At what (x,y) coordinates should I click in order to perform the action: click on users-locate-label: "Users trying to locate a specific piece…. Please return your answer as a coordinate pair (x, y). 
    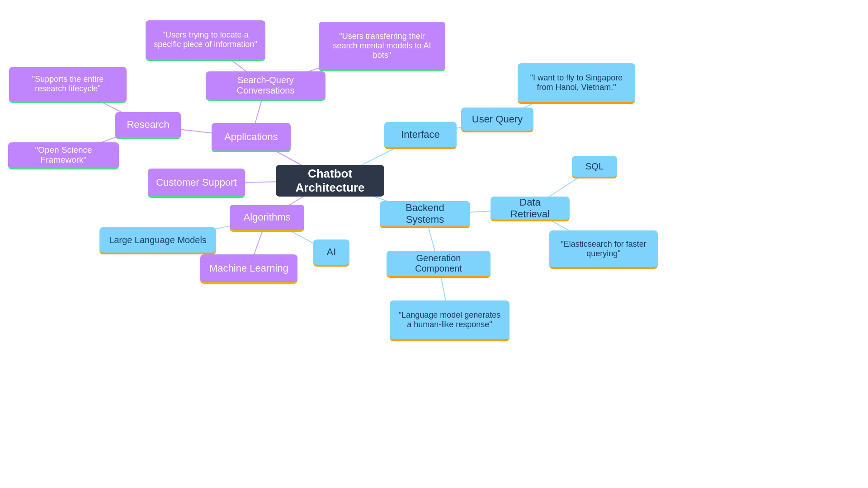
    Looking at the image, I should click on (205, 40).